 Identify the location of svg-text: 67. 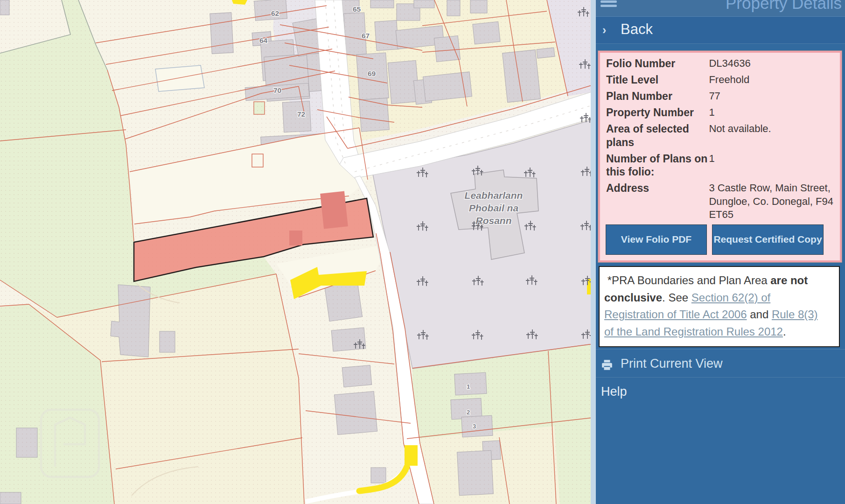
(366, 35).